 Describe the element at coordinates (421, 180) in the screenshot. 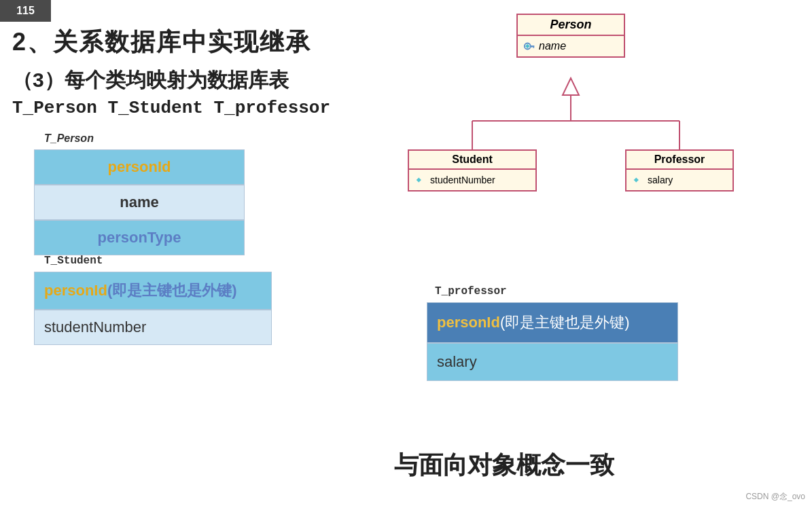

I see `student-key-icon` at that location.